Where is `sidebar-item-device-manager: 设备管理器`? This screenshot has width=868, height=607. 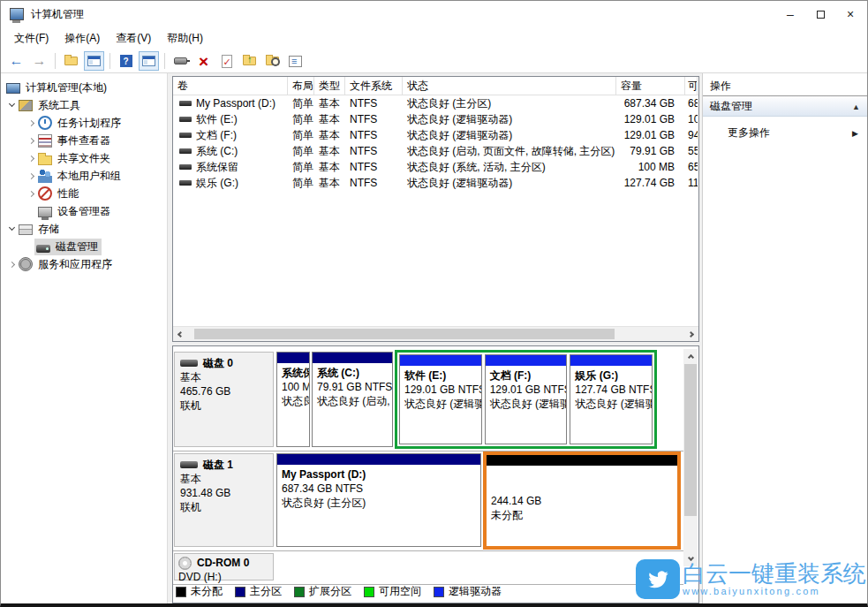
sidebar-item-device-manager: 设备管理器 is located at coordinates (84, 211).